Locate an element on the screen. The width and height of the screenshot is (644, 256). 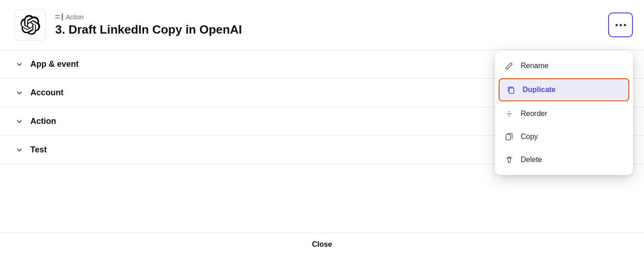
pencil-icon is located at coordinates (509, 66).